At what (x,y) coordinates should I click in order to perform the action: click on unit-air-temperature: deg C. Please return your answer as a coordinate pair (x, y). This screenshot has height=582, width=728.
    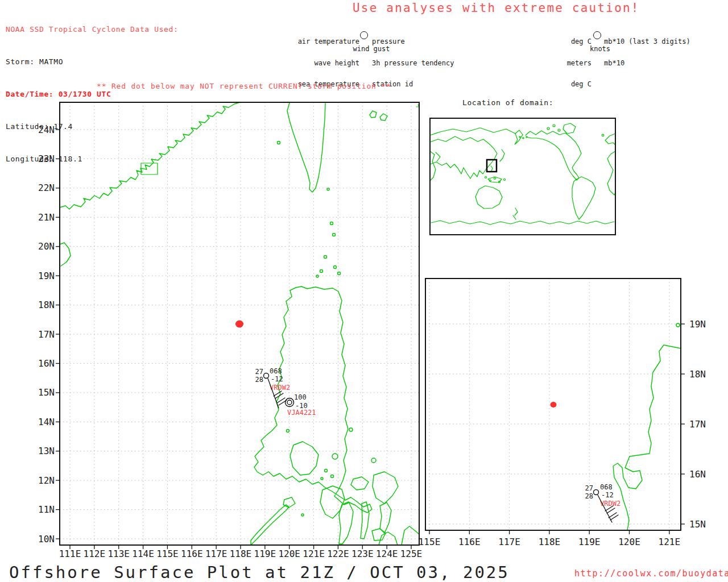
    Looking at the image, I should click on (563, 42).